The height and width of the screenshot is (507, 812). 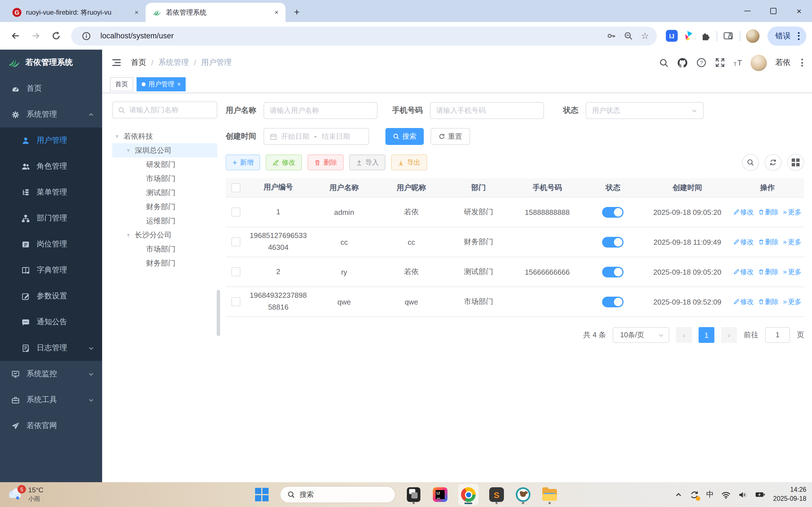 What do you see at coordinates (51, 400) in the screenshot?
I see `sidebar-item-tools: 系统工具` at bounding box center [51, 400].